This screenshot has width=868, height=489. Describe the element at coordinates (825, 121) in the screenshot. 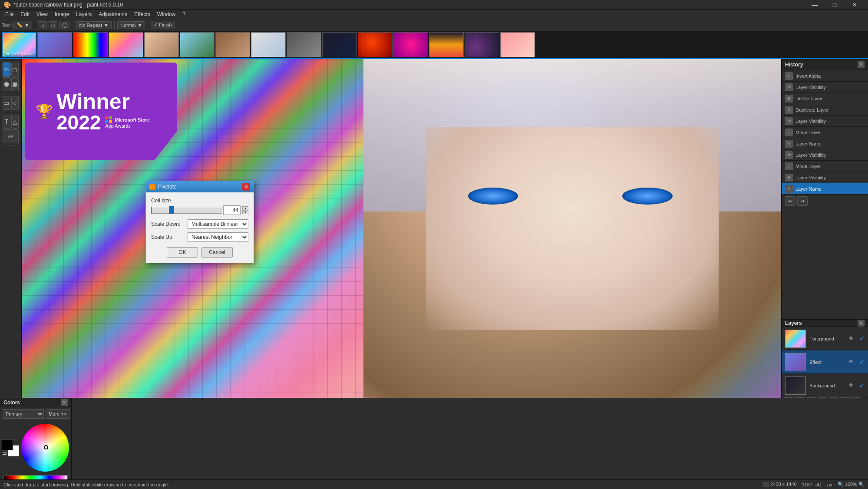

I see `history-item-layer-vis-2: 👁 Layer Visibility` at that location.